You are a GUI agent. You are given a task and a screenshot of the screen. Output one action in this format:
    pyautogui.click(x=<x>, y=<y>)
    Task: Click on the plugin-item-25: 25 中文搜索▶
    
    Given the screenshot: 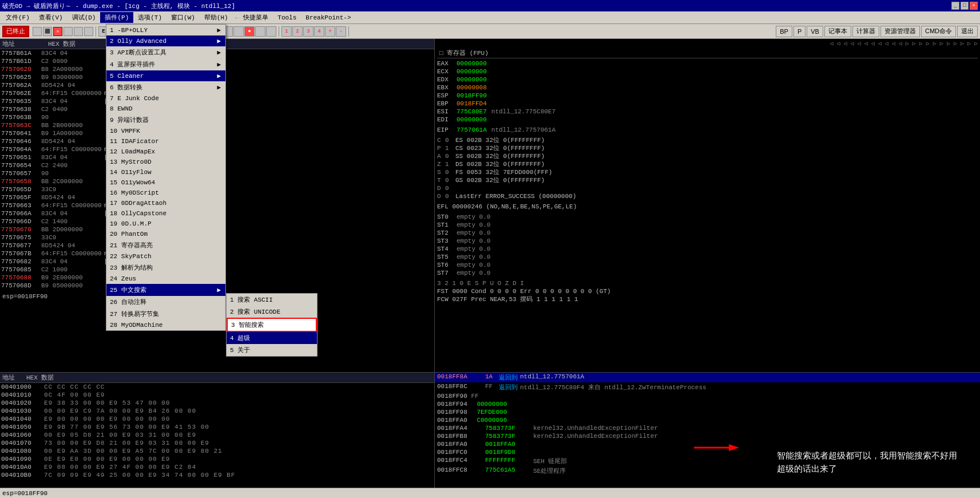 What is the action you would take?
    pyautogui.click(x=166, y=290)
    